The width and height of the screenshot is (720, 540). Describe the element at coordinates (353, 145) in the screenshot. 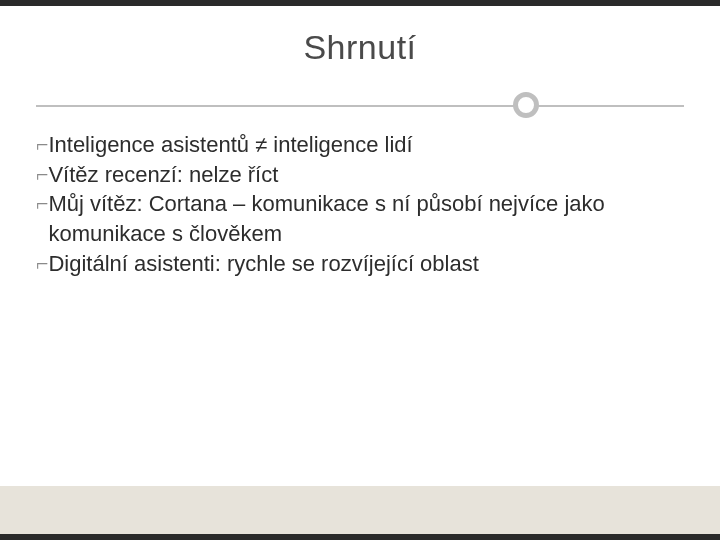

I see `list-item: ⌐ Inteligence asistentů ≠ inteligence li…` at that location.